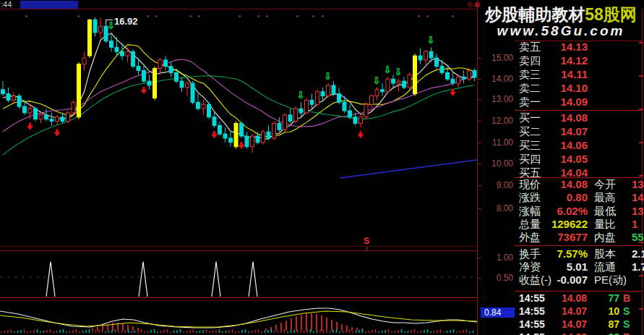 This screenshot has width=644, height=335. I want to click on chart-top-border, so click(239, 9).